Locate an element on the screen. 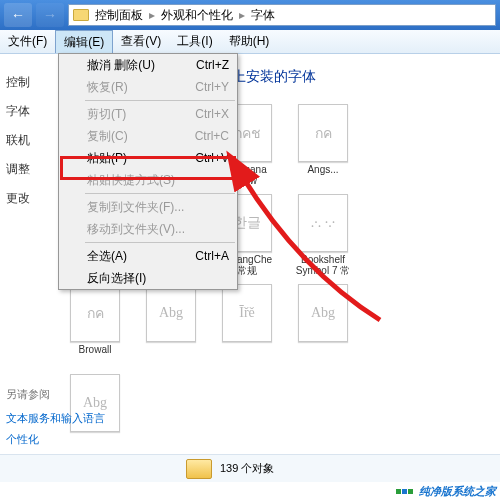  menu-redo: 恢复(R)Ctrl+Y is located at coordinates (148, 87).